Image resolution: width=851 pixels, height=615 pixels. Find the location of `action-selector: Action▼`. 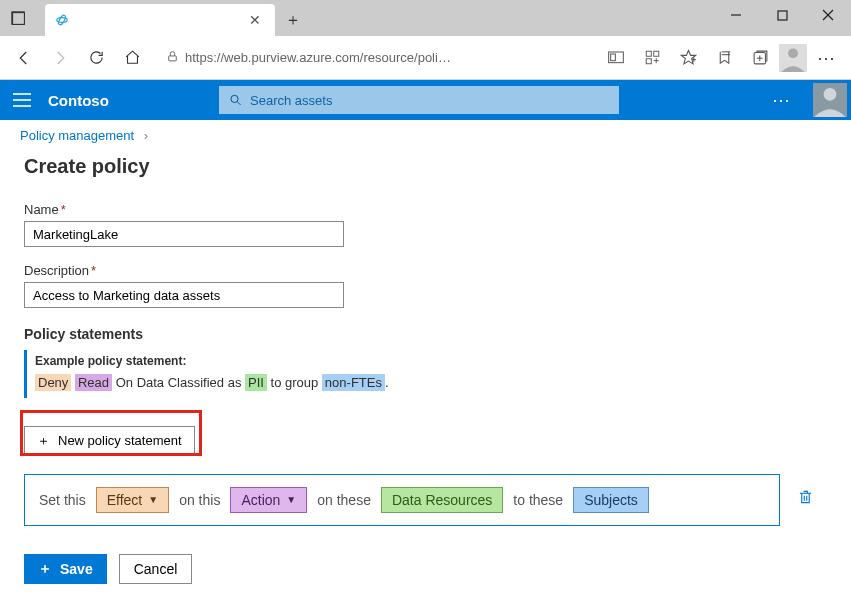

action-selector: Action▼ is located at coordinates (268, 500).